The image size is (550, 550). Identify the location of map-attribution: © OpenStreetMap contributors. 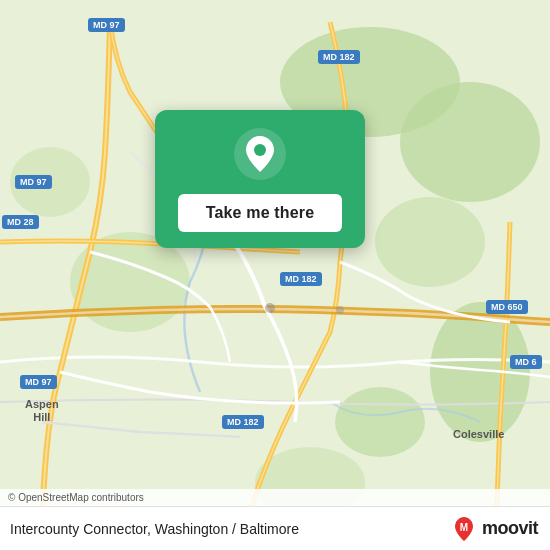
(275, 498).